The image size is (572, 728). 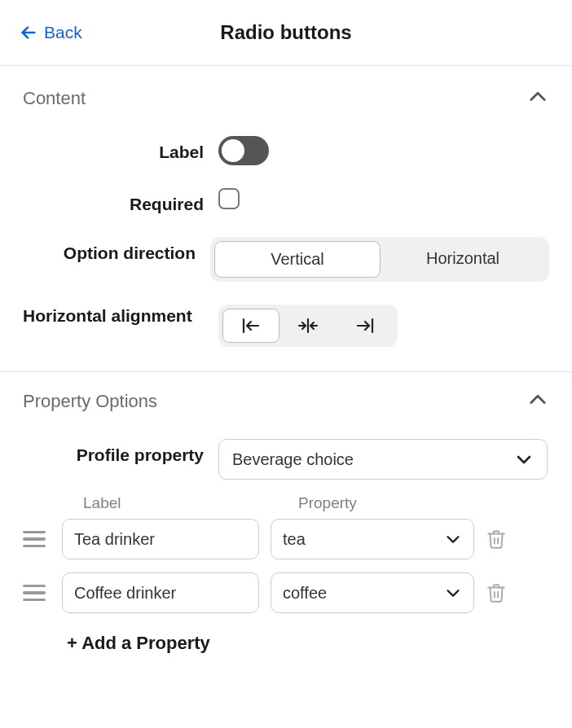 I want to click on halign-segmented, so click(x=308, y=326).